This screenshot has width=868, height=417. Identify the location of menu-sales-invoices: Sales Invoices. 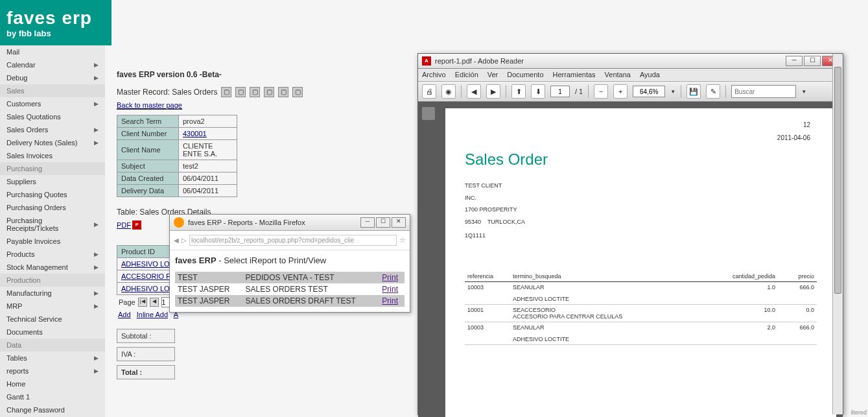
(53, 156).